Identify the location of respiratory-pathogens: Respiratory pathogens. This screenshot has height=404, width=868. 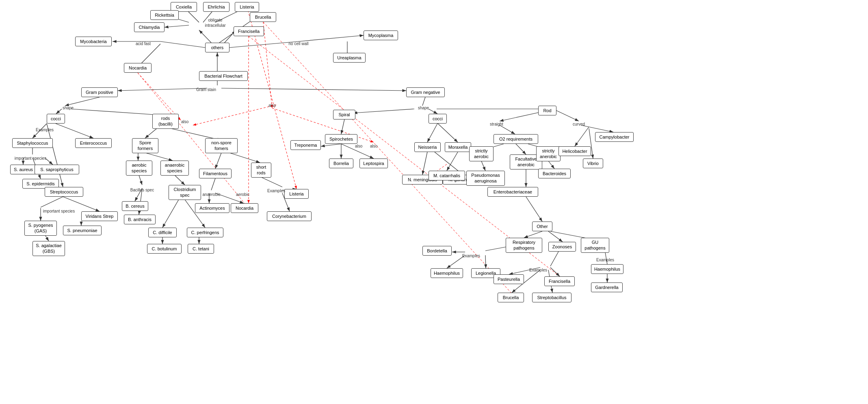
(524, 245).